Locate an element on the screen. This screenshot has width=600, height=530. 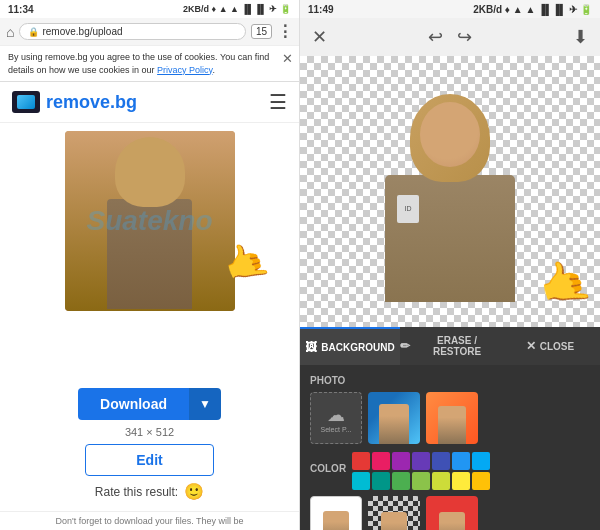
color-grid is located at coordinates (421, 471).